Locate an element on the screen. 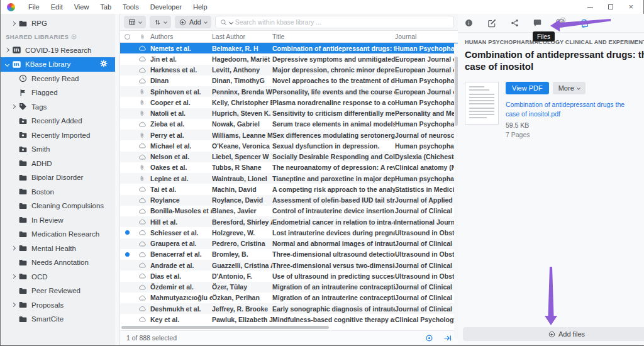 The height and width of the screenshot is (346, 644). cell-journal: Journal of Applied B is located at coordinates (426, 200).